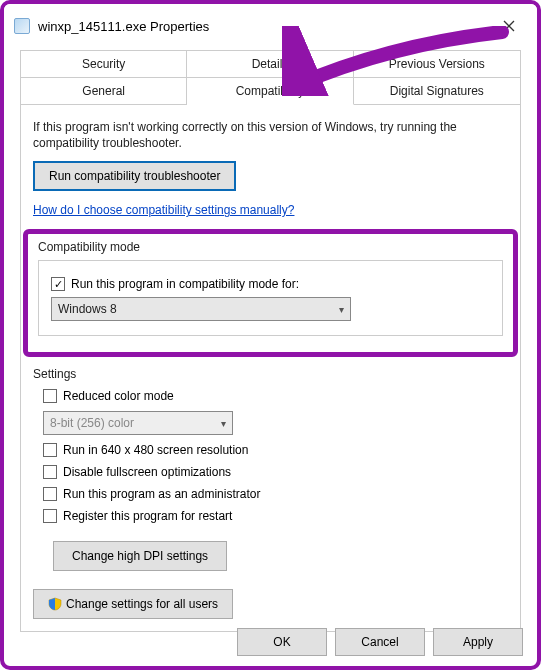 This screenshot has width=541, height=670. Describe the element at coordinates (270, 247) in the screenshot. I see `compat-mode-label: Compatibility mode` at that location.